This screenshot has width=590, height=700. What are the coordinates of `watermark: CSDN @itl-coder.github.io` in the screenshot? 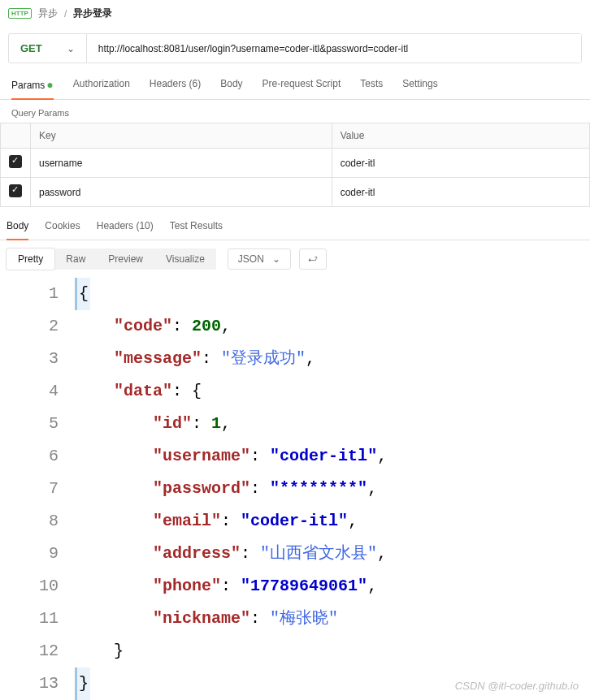 It's located at (517, 685).